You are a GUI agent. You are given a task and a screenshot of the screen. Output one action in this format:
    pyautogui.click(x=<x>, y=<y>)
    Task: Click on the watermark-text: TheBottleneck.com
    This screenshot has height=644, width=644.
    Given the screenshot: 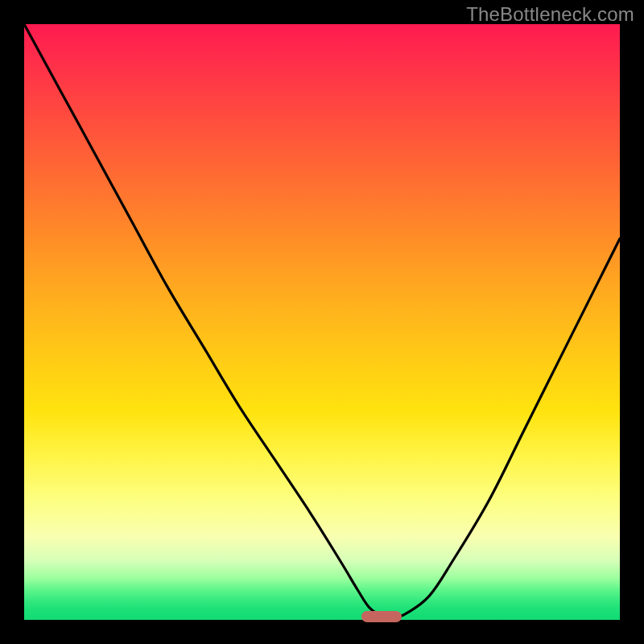 What is the action you would take?
    pyautogui.click(x=551, y=14)
    